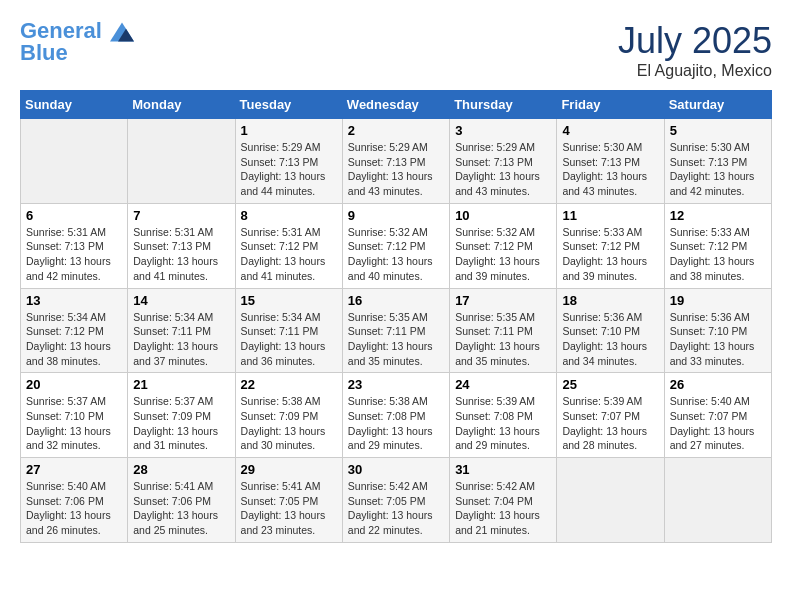 The height and width of the screenshot is (612, 792). What do you see at coordinates (396, 105) in the screenshot?
I see `day-of-week-header: Wednesday` at bounding box center [396, 105].